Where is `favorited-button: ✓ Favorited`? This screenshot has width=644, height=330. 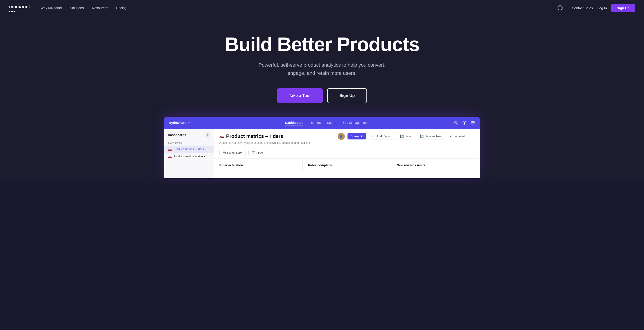 favorited-button: ✓ Favorited is located at coordinates (457, 136).